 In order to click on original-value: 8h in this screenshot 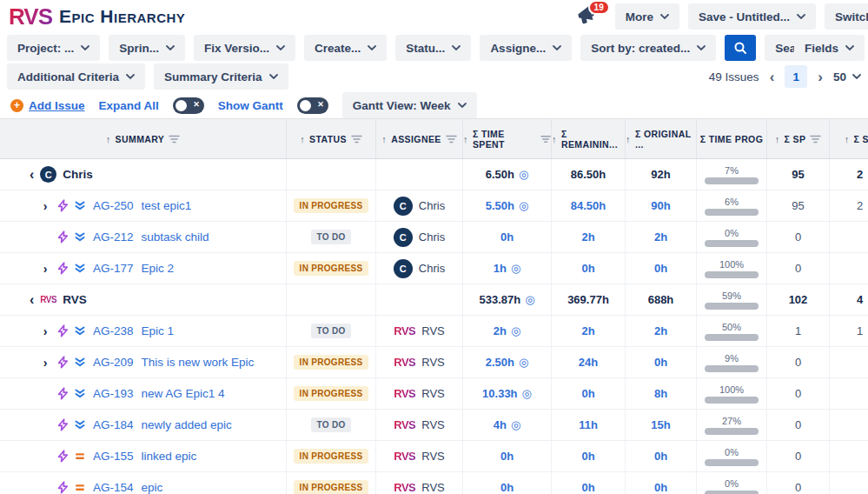, I will do `click(660, 393)`.